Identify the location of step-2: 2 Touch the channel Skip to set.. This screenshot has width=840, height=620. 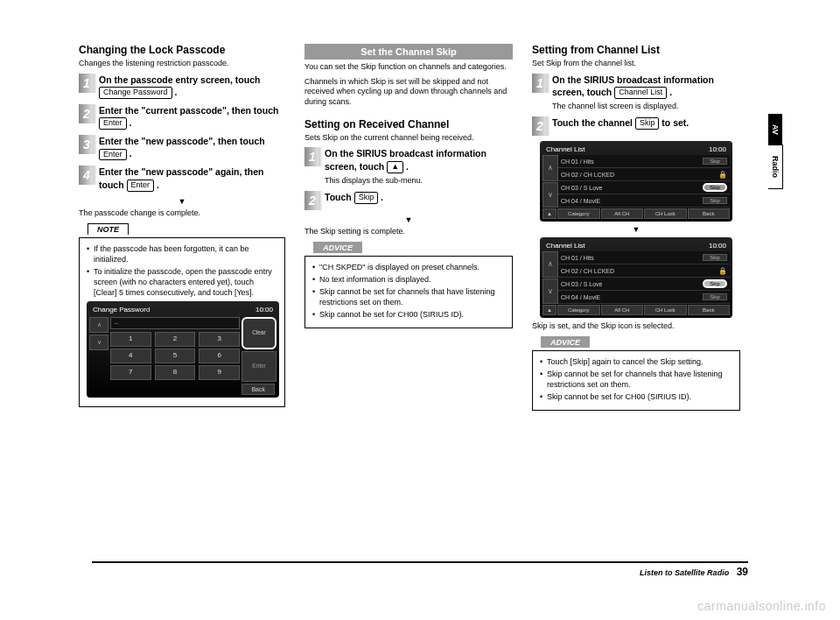
(636, 126).